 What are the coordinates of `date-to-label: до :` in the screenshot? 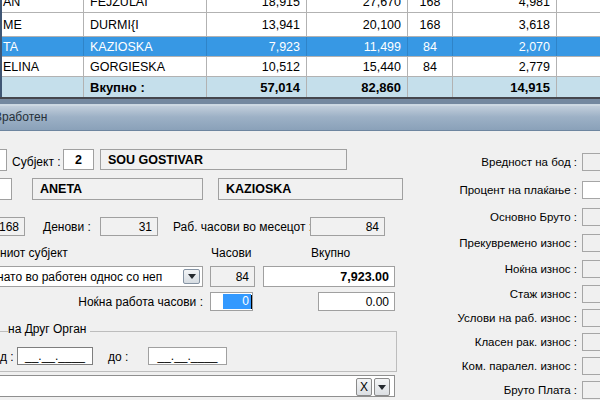 It's located at (118, 357).